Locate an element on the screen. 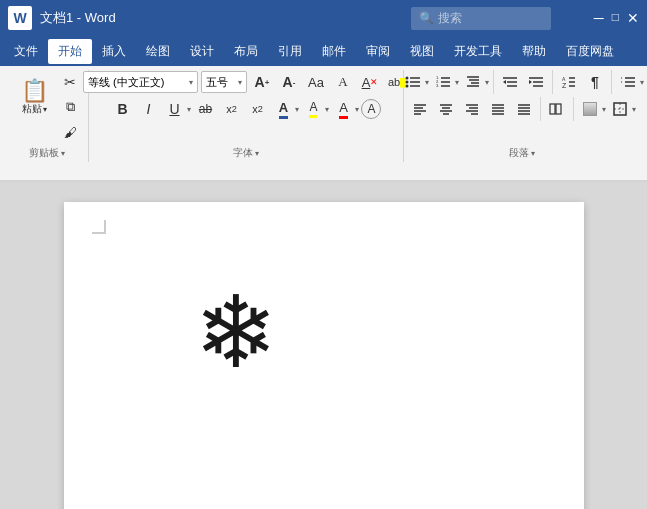 The height and width of the screenshot is (509, 647). font-name-value: 等线 (中文正文) is located at coordinates (138, 82).